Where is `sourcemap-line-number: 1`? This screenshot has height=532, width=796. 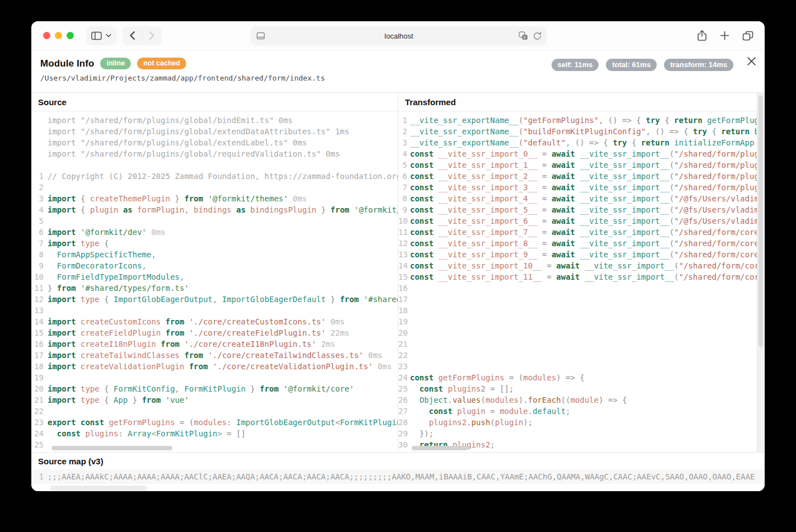
sourcemap-line-number: 1 is located at coordinates (39, 477).